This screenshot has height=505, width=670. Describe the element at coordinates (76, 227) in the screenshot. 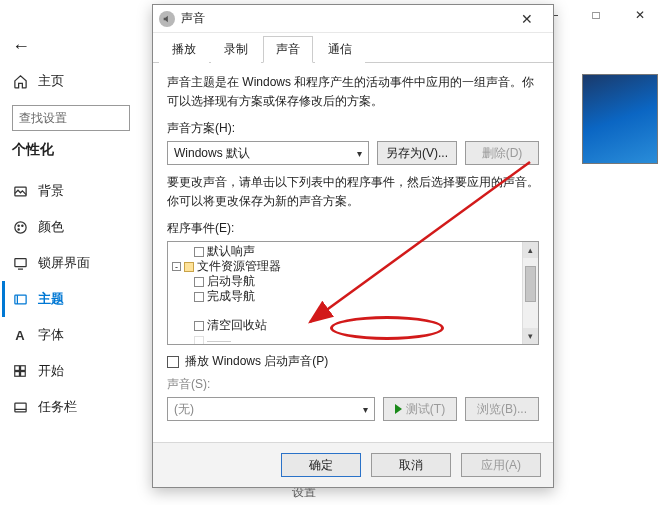

I see `sidebar-item-colors: 颜色` at that location.